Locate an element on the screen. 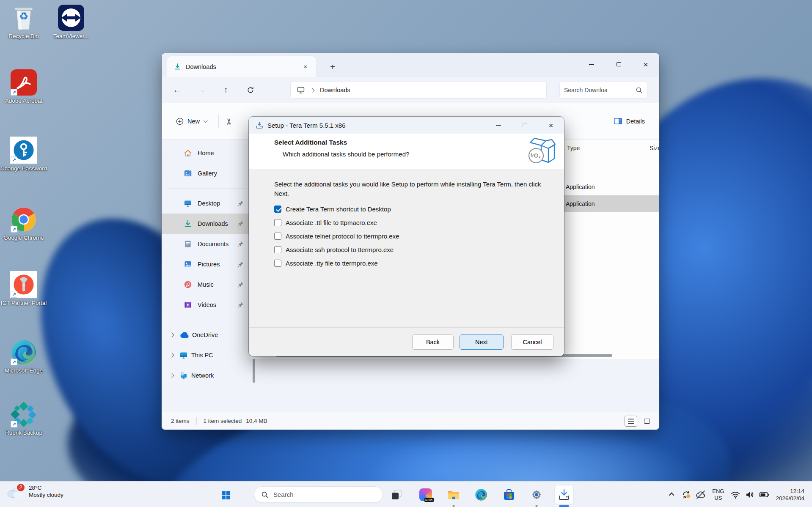  volume-icon is located at coordinates (750, 495).